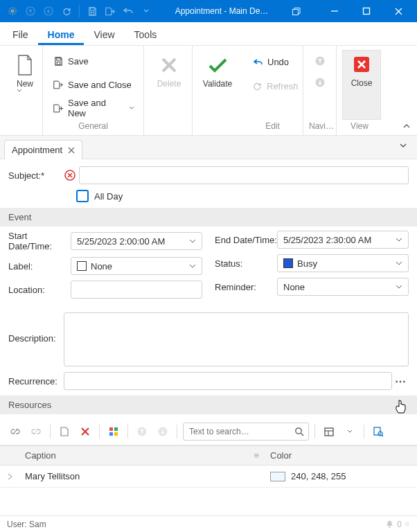 The image size is (417, 532). Describe the element at coordinates (208, 11) in the screenshot. I see `title-bar: Appointment - Main De…` at that location.